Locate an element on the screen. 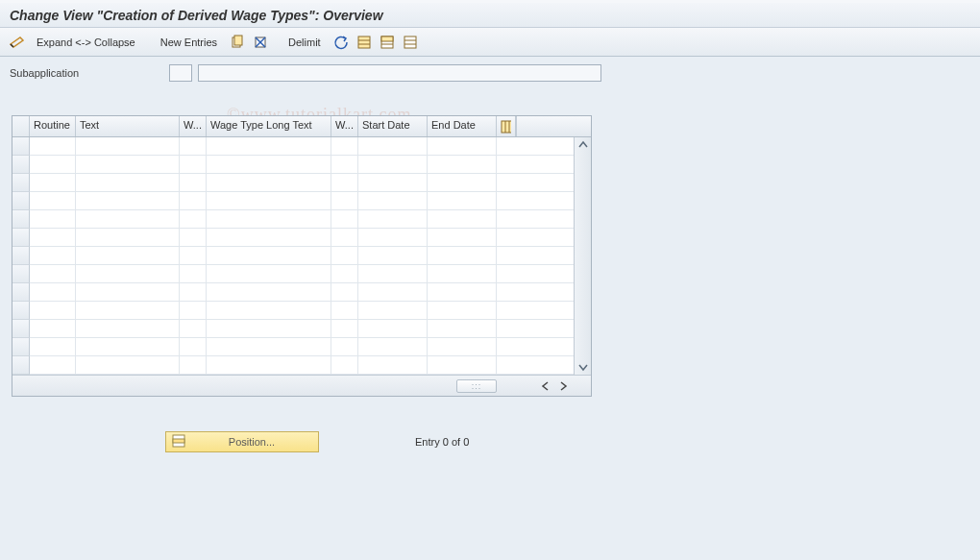 The height and width of the screenshot is (560, 980). select-block-icon is located at coordinates (387, 42).